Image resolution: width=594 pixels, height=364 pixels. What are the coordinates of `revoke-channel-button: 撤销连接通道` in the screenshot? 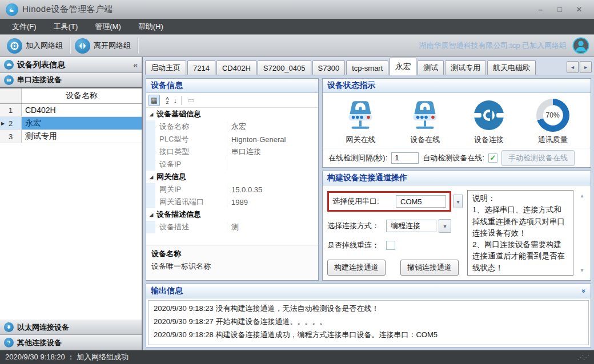 It's located at (430, 268).